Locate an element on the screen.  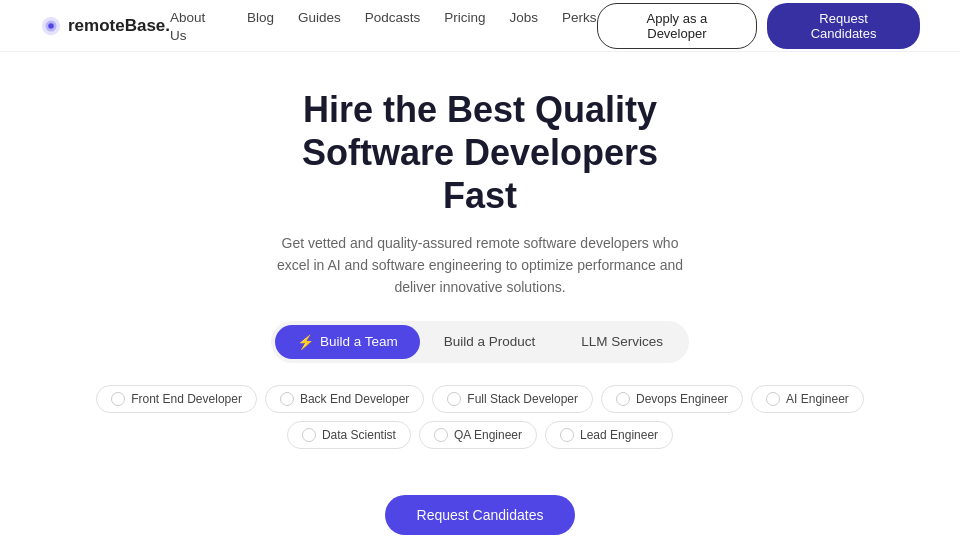
role-label: Back End Developer is located at coordinates (354, 399).